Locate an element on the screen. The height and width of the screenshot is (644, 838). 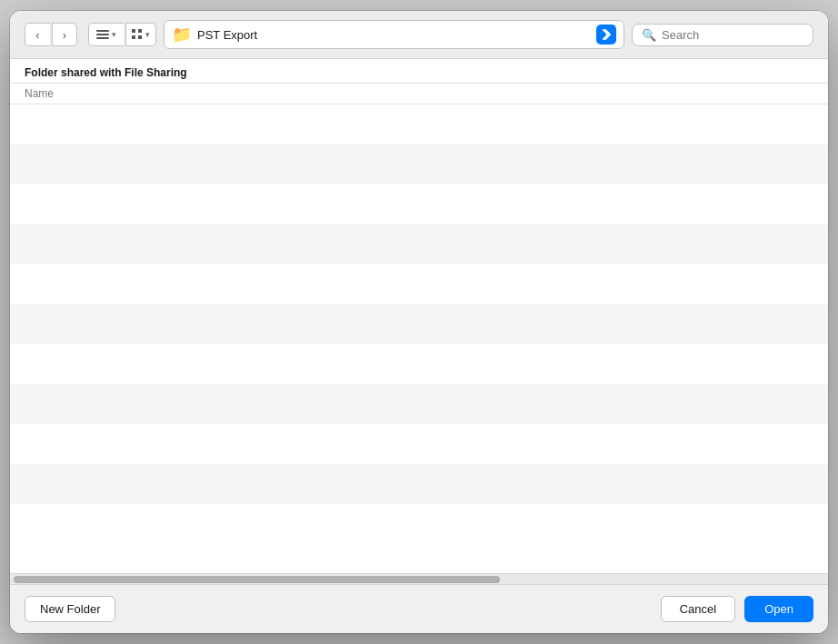
location-text: PST Export is located at coordinates (394, 35).